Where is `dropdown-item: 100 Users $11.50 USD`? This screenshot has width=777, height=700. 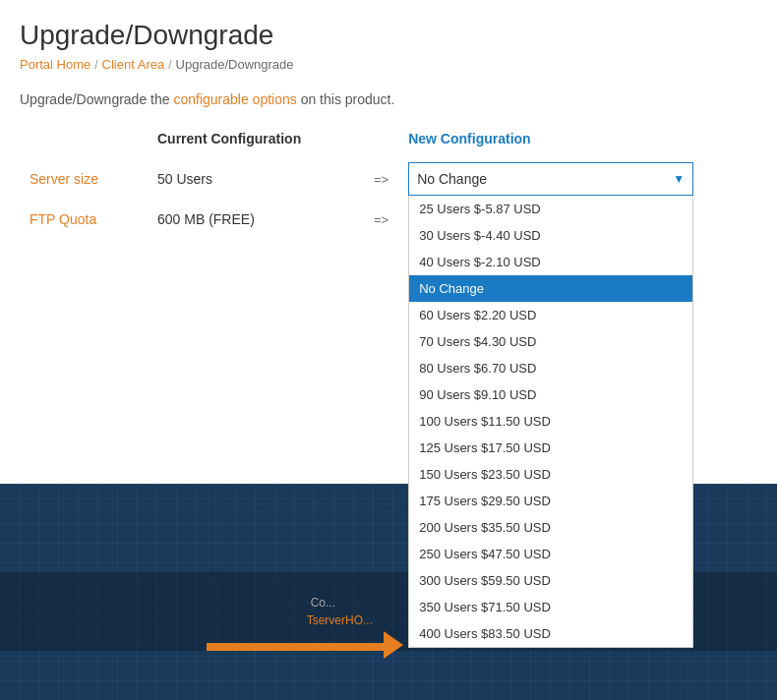 dropdown-item: 100 Users $11.50 USD is located at coordinates (551, 421).